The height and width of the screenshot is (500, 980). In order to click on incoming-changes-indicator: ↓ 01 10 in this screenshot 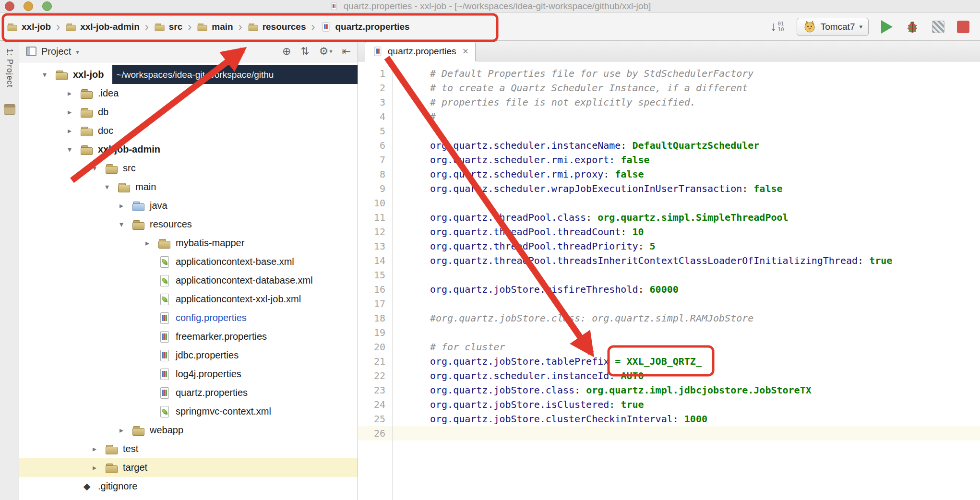, I will do `click(777, 27)`.